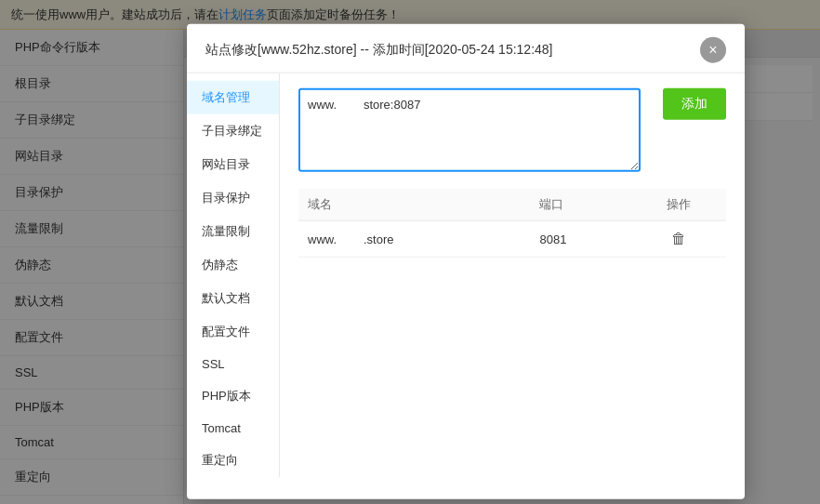  I want to click on modal-nav: 域名管理 子目录绑定 网站目录 目录保护 流量限制 伪静态 默认文档 配置文件 …, so click(233, 275).